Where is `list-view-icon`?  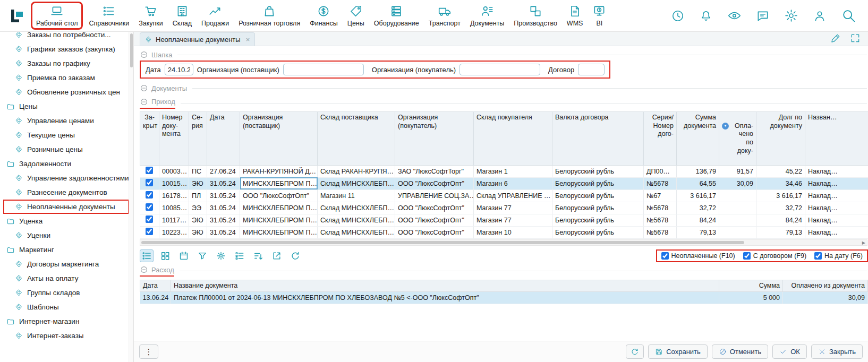 list-view-icon is located at coordinates (147, 256).